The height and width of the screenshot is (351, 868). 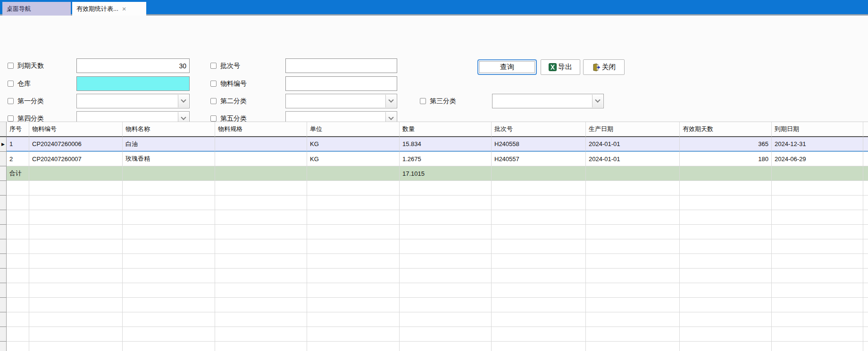 What do you see at coordinates (434, 159) in the screenshot?
I see `table-row: 2CP202407260007玫瑰香精KG1.2675H2405572024-0…` at bounding box center [434, 159].